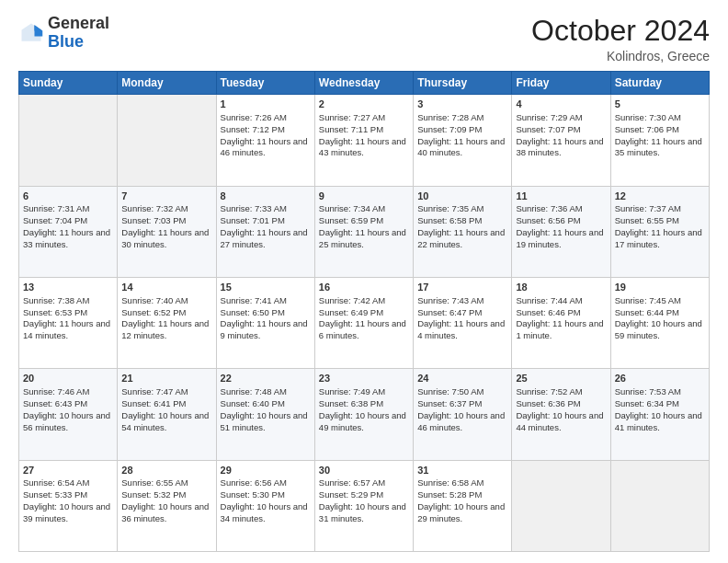 This screenshot has height=563, width=728. I want to click on sunset-text: Sunset: 7:07 PM, so click(548, 129).